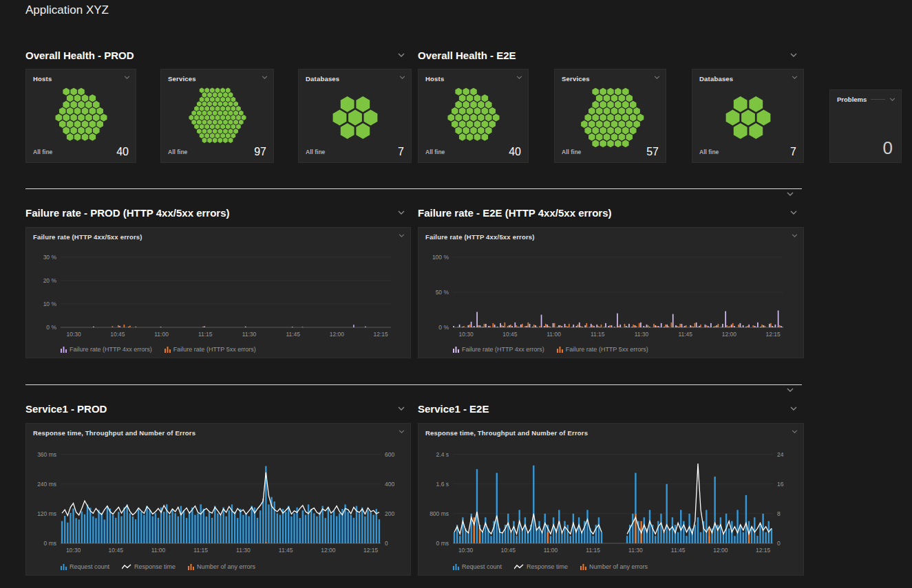 The image size is (912, 588). I want to click on svg-text: 2.4 s, so click(443, 455).